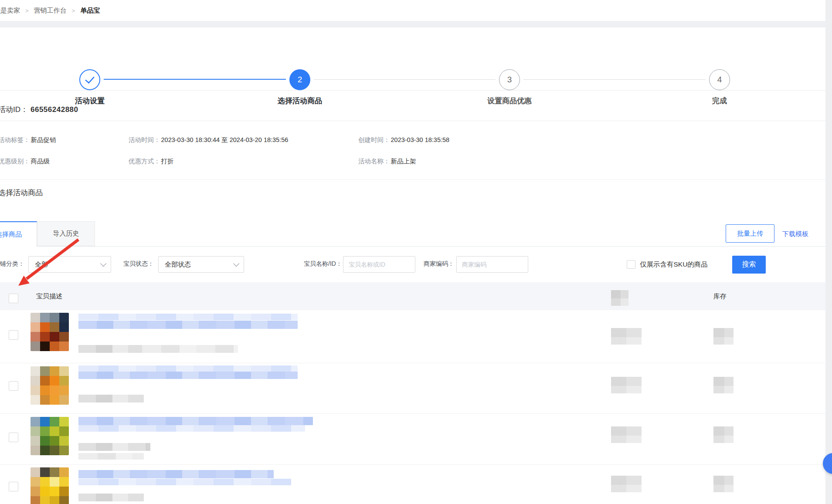  Describe the element at coordinates (420, 140) in the screenshot. I see `field-value: 2023-03-30 18:35:58` at that location.